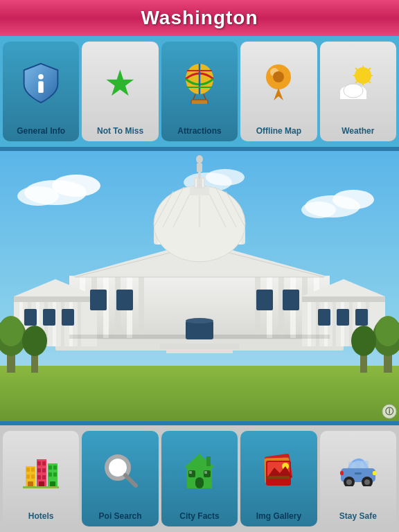  I want to click on bottom-tile-img-gallery: Img Gallery, so click(278, 479).